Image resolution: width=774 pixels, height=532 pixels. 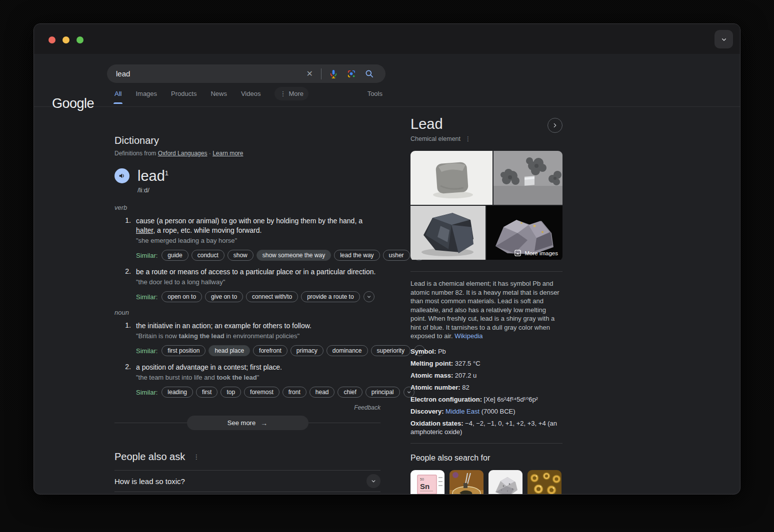 I want to click on see-more-button: See more →, so click(x=248, y=423).